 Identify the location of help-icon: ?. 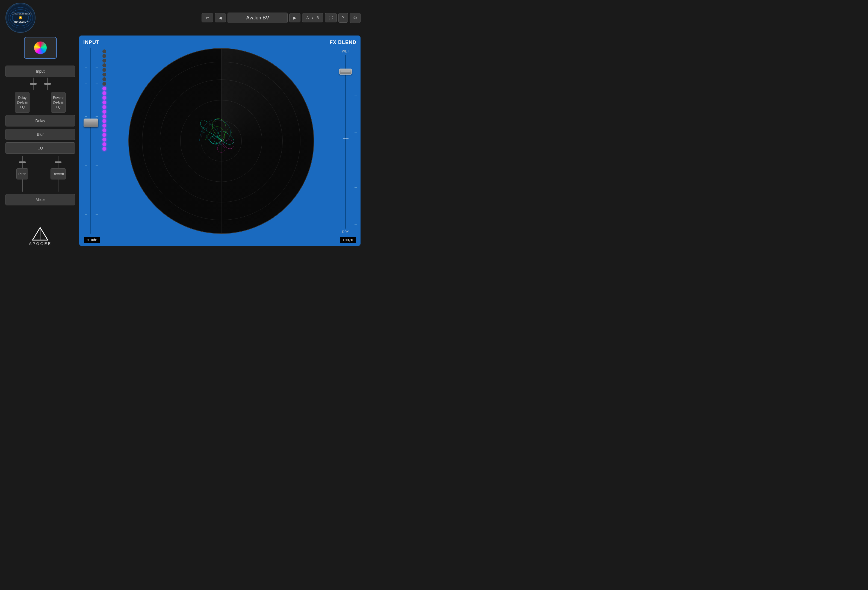
(343, 18).